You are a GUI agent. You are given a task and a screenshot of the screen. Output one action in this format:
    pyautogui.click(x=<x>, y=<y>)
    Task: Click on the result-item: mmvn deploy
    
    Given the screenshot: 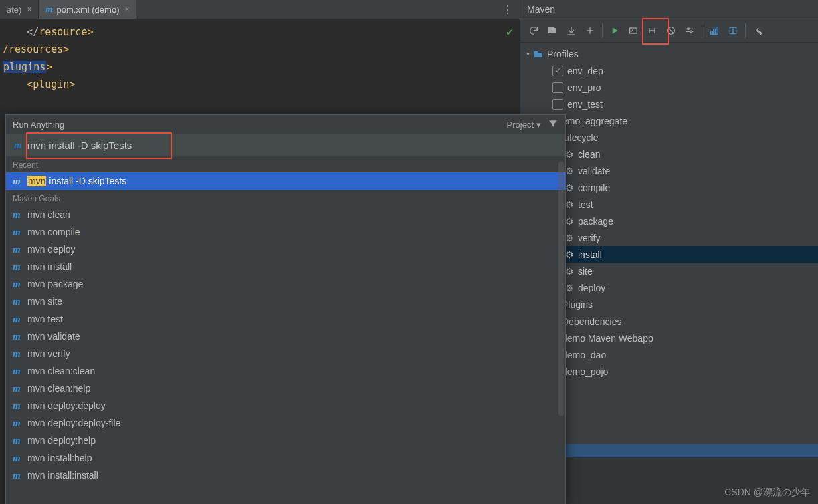 What is the action you would take?
    pyautogui.click(x=286, y=249)
    